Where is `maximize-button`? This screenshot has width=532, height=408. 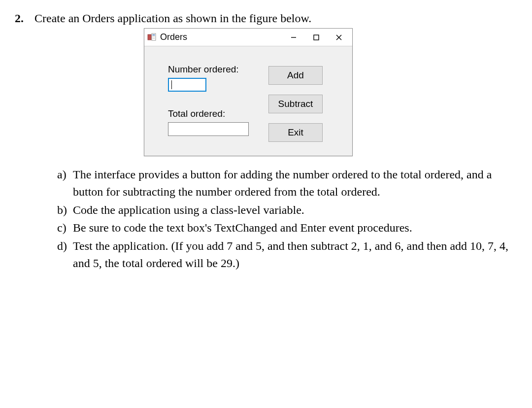 maximize-button is located at coordinates (316, 37).